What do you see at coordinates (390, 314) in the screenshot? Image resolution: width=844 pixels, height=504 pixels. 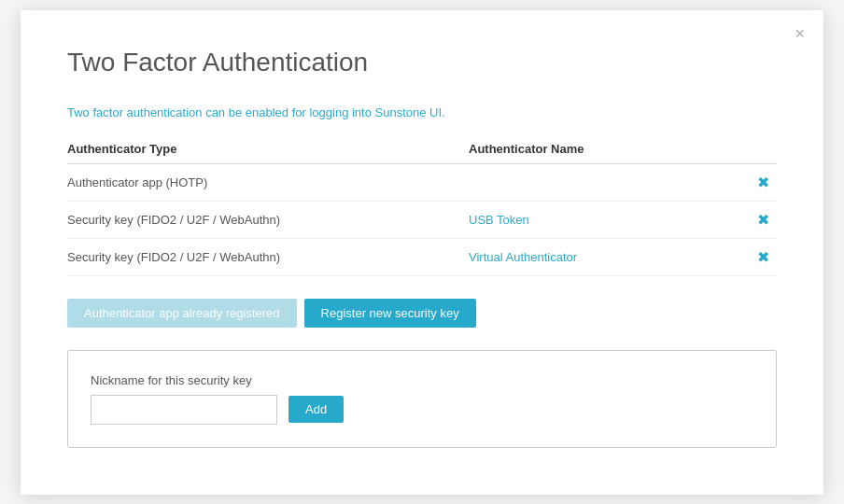 I see `register-security-key-button: Register new security key` at bounding box center [390, 314].